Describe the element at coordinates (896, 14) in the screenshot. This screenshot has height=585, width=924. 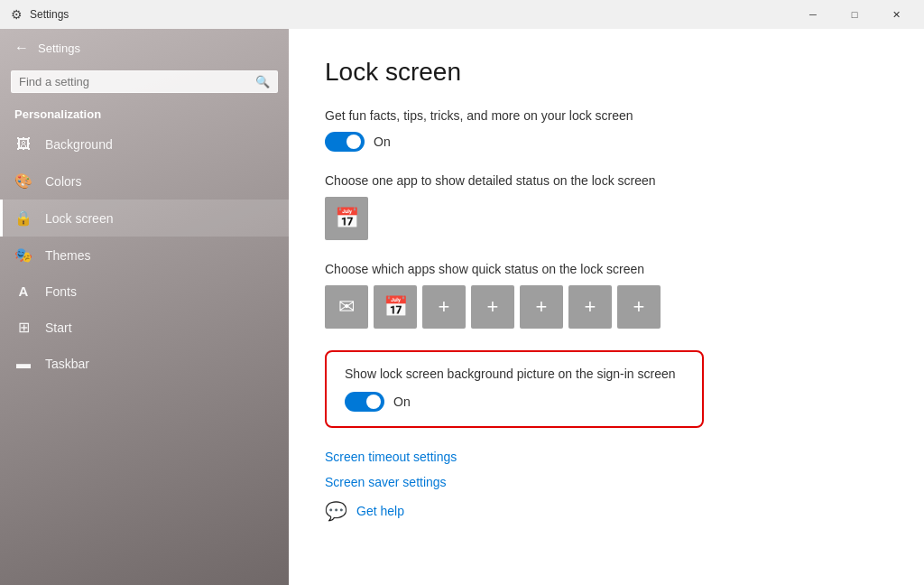
I see `close-button: ✕` at that location.